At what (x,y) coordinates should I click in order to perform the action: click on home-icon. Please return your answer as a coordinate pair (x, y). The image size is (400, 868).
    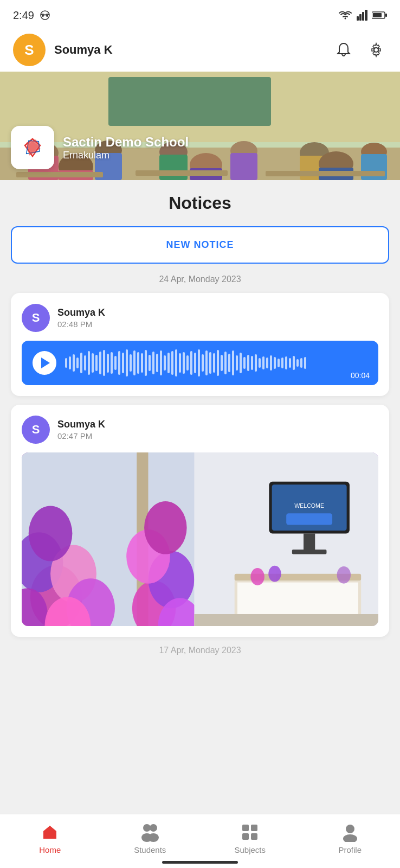
    Looking at the image, I should click on (50, 832).